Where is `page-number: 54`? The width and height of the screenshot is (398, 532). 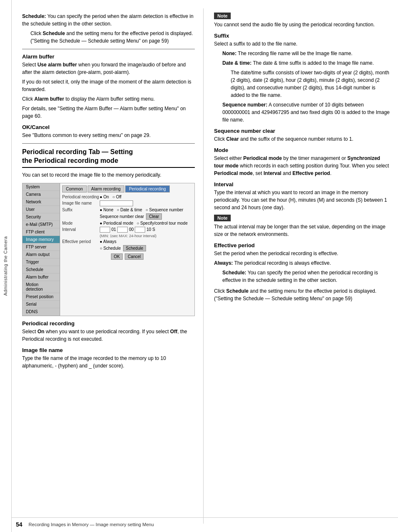 page-number: 54 is located at coordinates (19, 524).